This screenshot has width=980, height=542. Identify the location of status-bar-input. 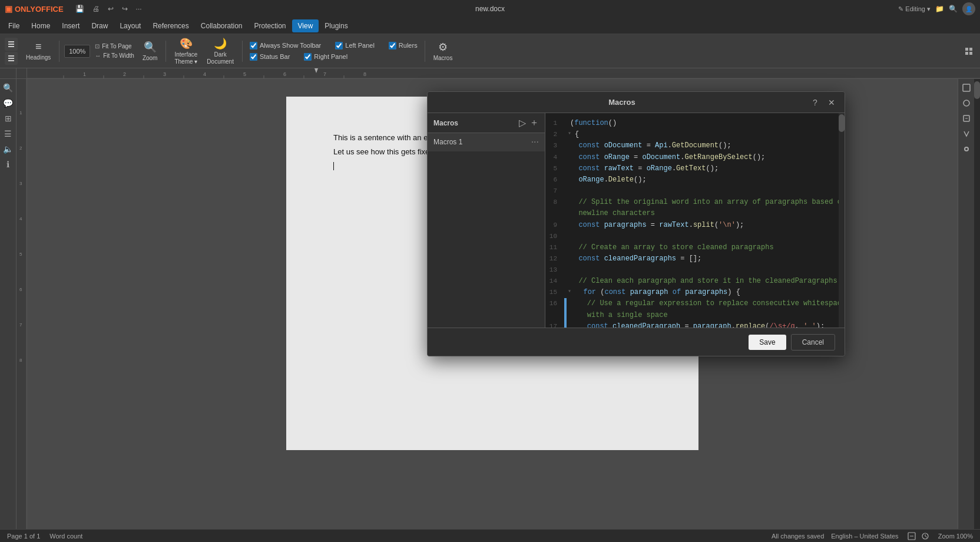
(253, 57).